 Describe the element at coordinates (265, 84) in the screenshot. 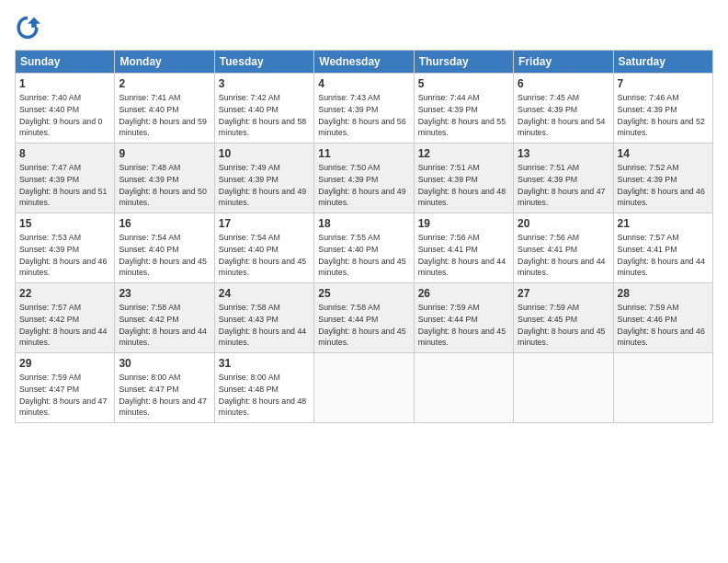

I see `day-number: 3` at that location.